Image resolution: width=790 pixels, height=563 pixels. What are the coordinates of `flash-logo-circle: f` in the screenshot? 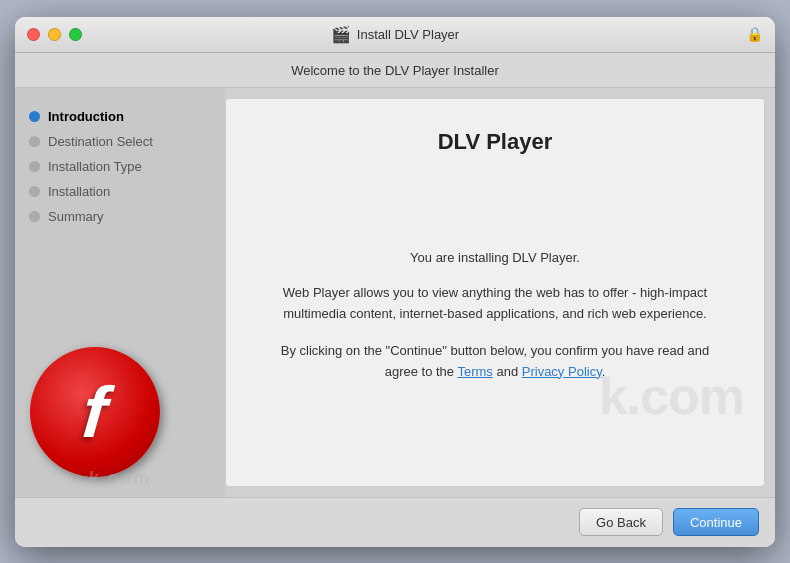 It's located at (95, 412).